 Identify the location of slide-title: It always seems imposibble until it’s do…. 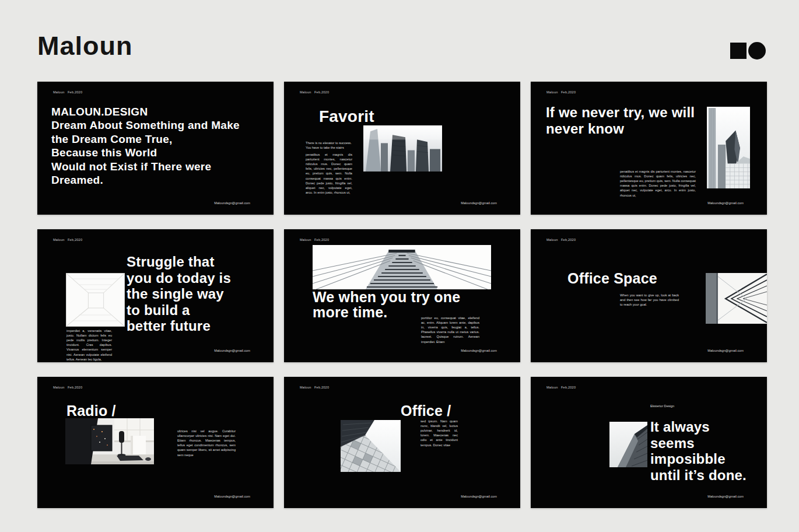
(699, 451).